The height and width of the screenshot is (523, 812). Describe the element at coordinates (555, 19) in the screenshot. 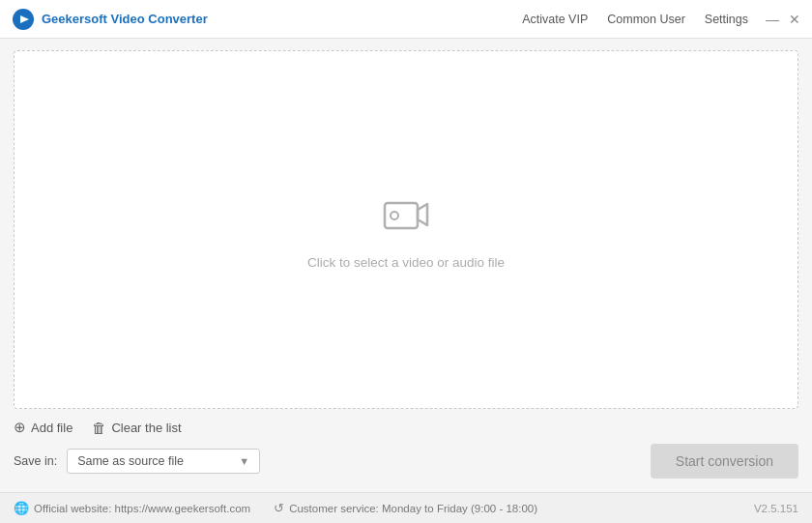

I see `nav-activate-vip: Activate VIP` at that location.